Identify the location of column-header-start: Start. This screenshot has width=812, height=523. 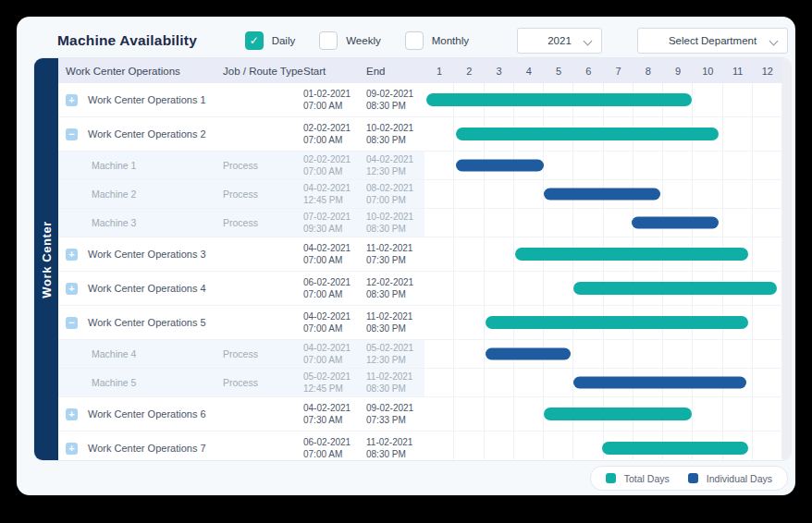
(335, 70).